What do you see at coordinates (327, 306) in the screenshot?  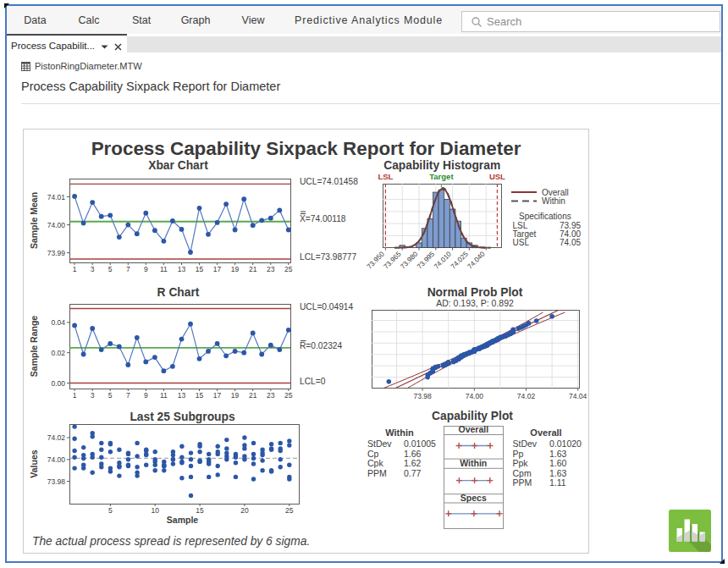 I see `svg-text: UCL=0.04914` at bounding box center [327, 306].